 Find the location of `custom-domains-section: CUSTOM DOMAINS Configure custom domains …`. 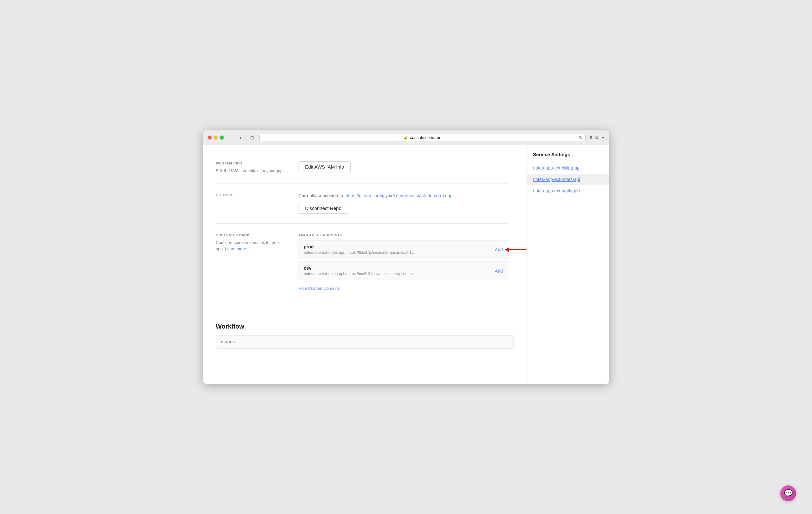

custom-domains-section: CUSTOM DOMAINS Configure custom domains … is located at coordinates (362, 262).